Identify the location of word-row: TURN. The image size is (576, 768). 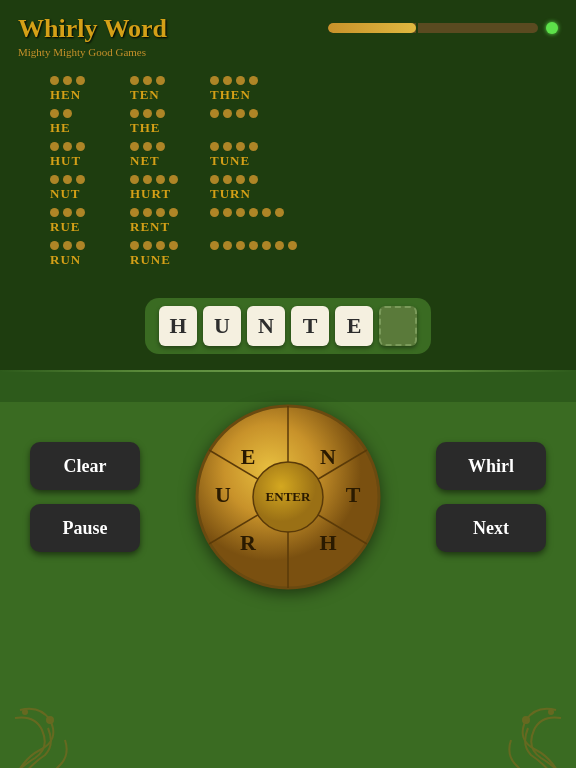
(234, 188).